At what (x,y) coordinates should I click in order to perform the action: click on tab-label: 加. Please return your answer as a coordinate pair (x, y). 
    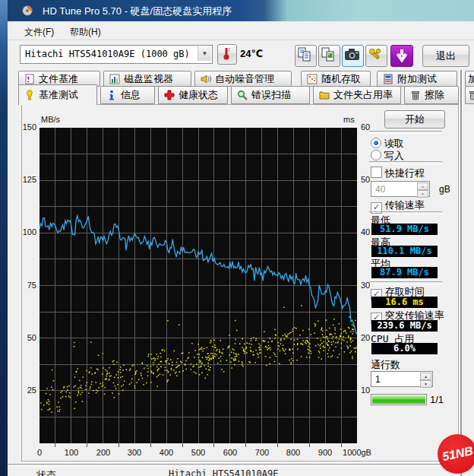
    Looking at the image, I should click on (471, 79).